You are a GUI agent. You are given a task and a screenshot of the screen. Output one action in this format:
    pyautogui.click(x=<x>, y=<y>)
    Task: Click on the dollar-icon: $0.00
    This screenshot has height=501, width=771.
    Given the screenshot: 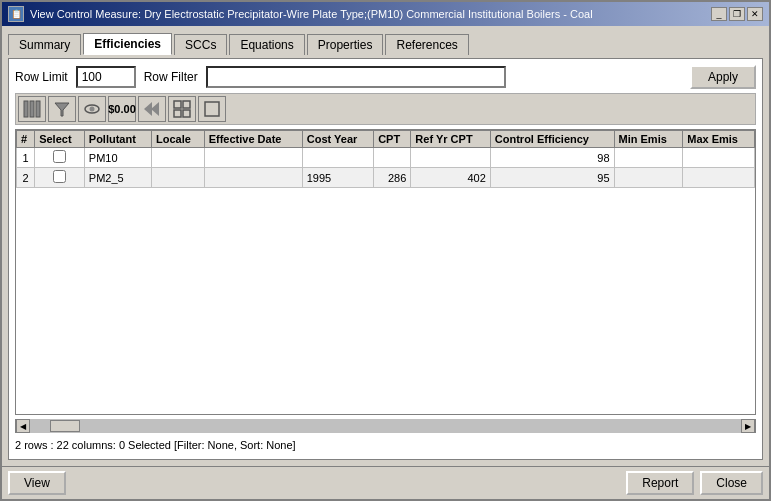 What is the action you would take?
    pyautogui.click(x=122, y=109)
    